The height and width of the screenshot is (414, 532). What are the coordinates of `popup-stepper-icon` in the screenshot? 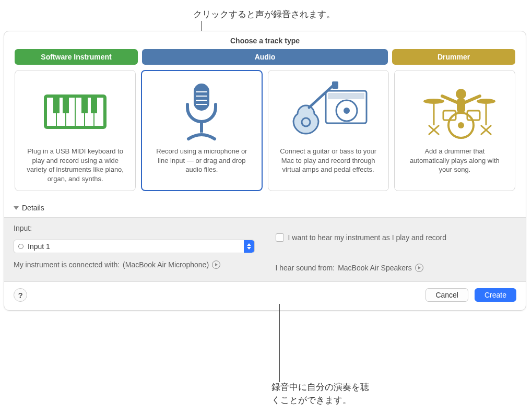 It's located at (249, 246).